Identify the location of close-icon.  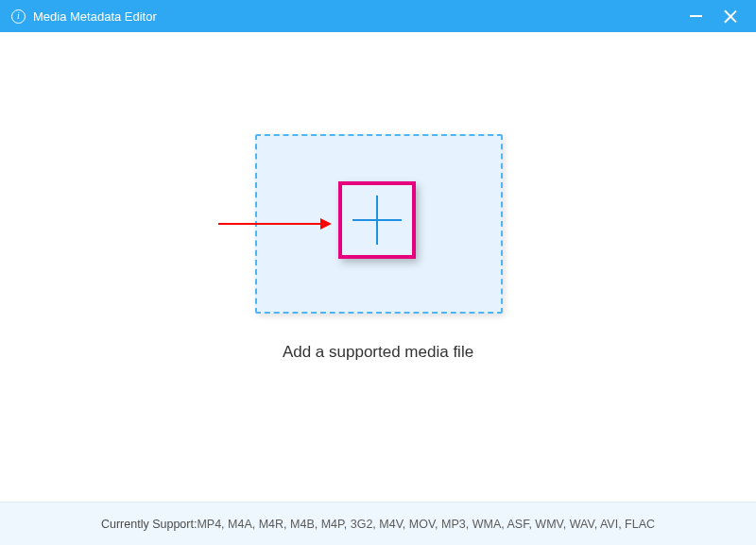
(730, 17).